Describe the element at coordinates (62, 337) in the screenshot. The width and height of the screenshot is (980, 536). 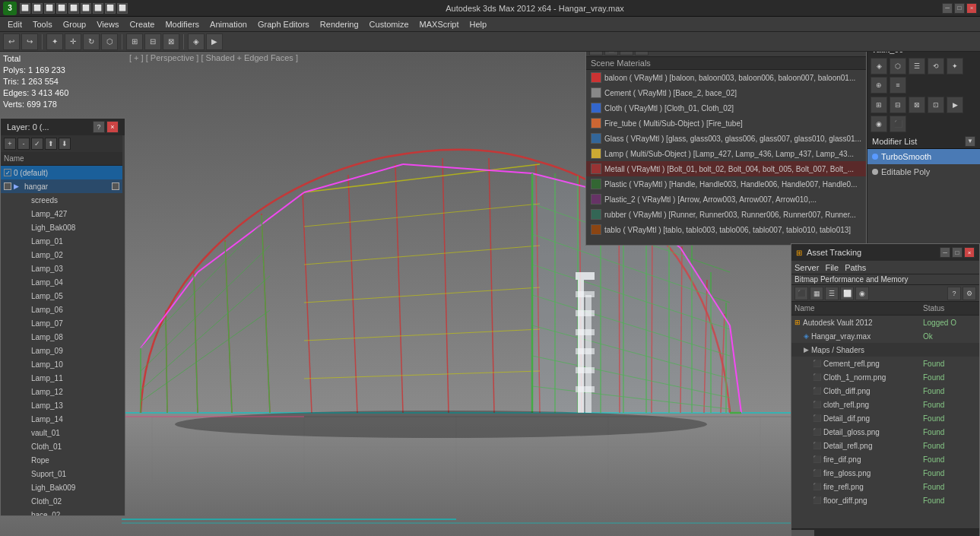
I see `layer-item: Lamp_08` at that location.